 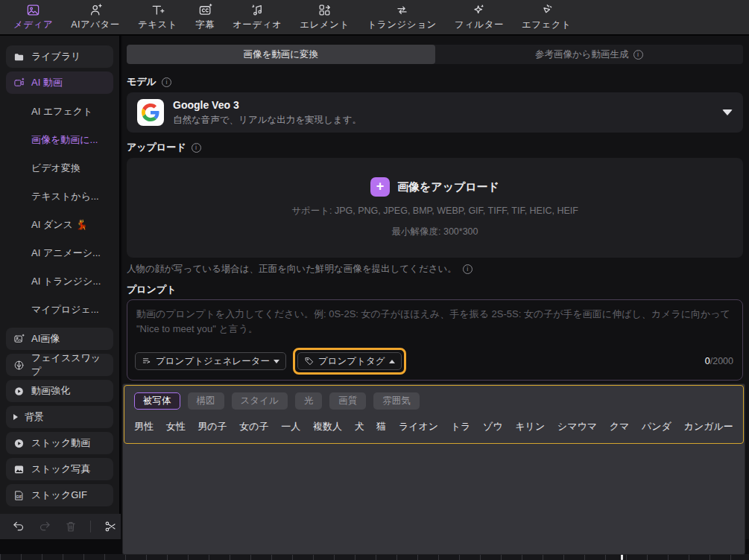 What do you see at coordinates (382, 427) in the screenshot?
I see `tag-word: 猫` at bounding box center [382, 427].